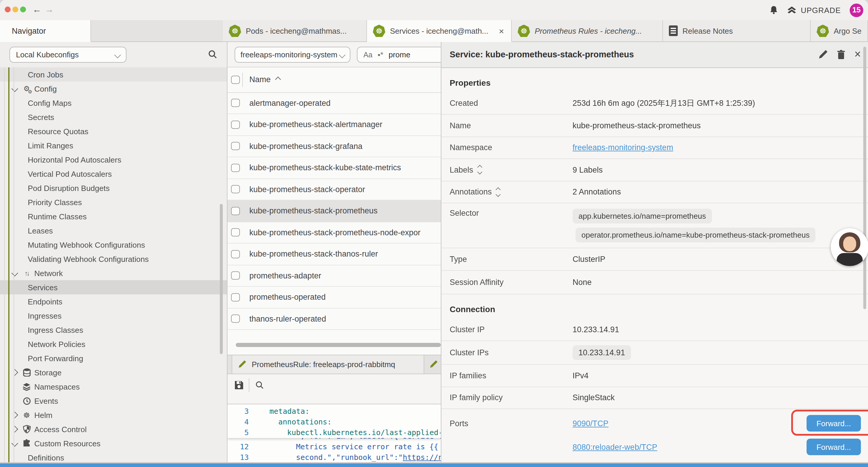 This screenshot has width=868, height=467. Describe the element at coordinates (865, 178) in the screenshot. I see `panel-scrollbar` at that location.